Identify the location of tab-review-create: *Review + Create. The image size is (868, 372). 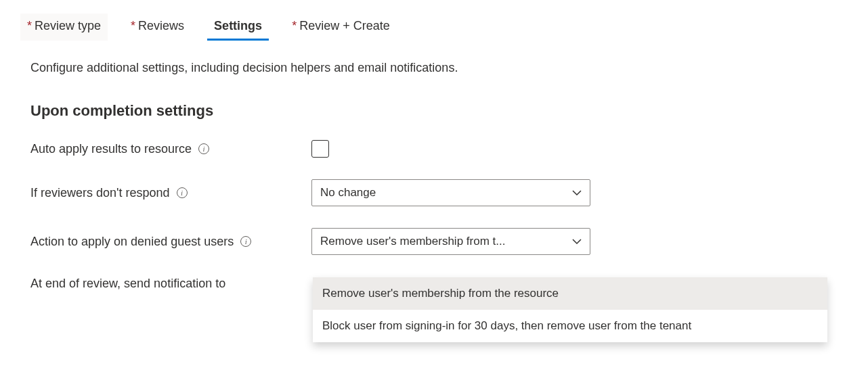
(341, 27).